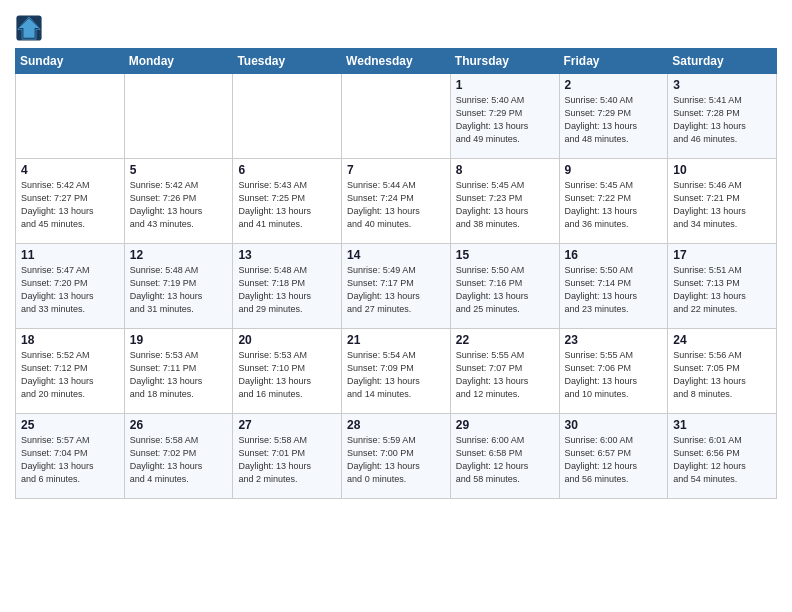  I want to click on calendar-cell: 3Sunrise: 5:41 AM Sunset: 7:28 PM Daylig…, so click(722, 116).